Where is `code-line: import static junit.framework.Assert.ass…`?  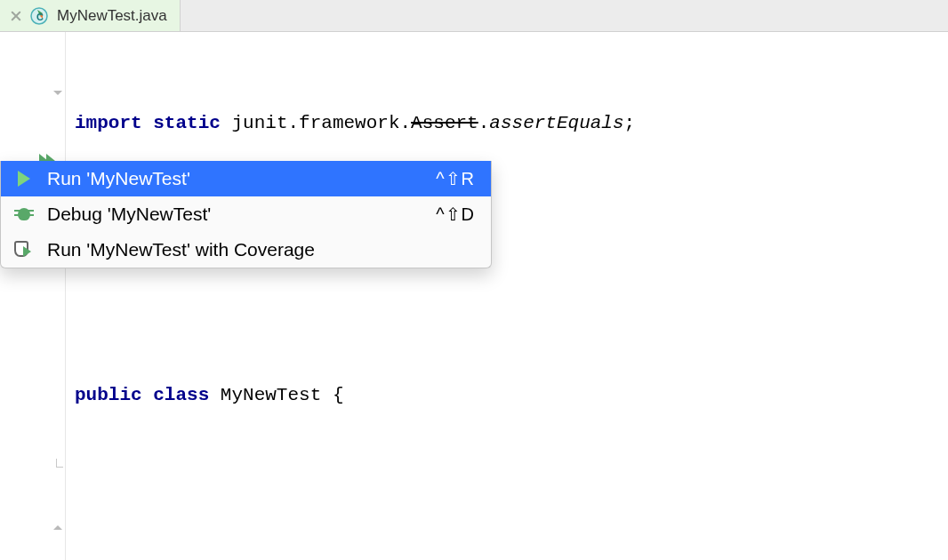
code-line: import static junit.framework.Assert.ass… is located at coordinates (507, 124).